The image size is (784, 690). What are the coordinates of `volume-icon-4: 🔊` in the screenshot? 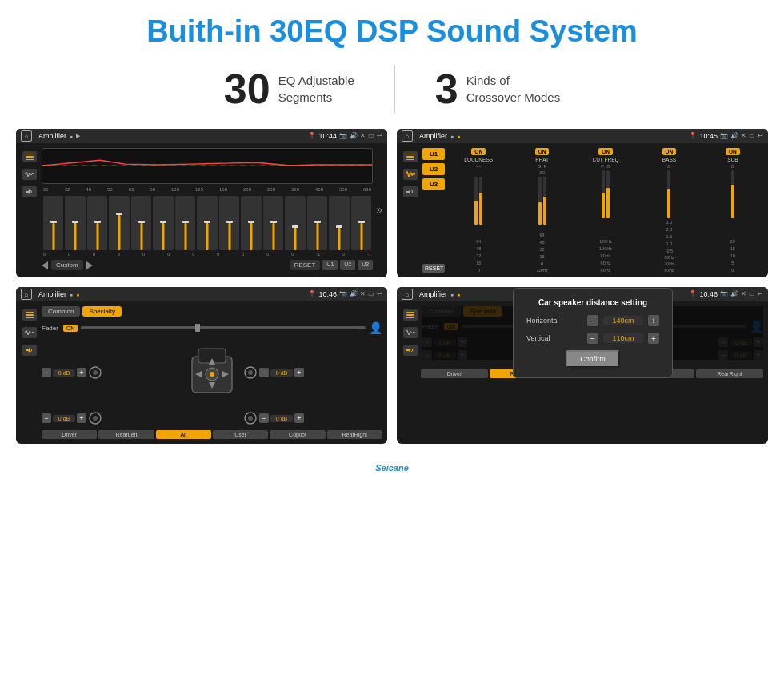 It's located at (734, 294).